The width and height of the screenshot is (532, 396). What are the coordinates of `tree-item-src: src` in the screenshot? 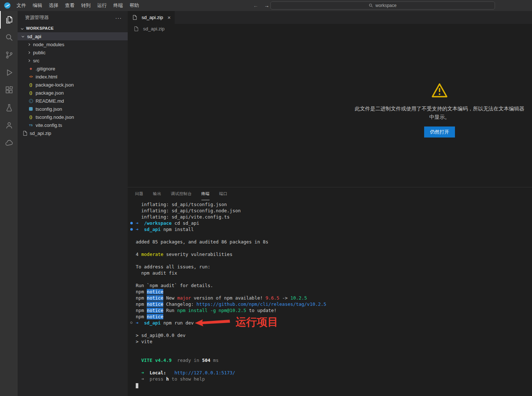 It's located at (73, 60).